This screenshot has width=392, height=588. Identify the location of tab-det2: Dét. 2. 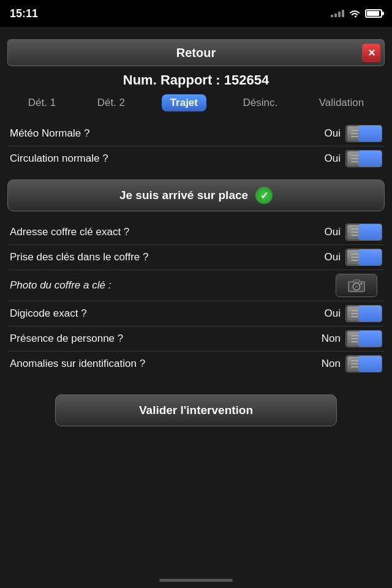
(111, 103).